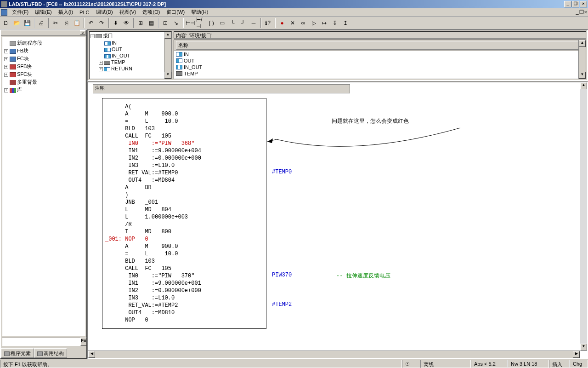 The width and height of the screenshot is (588, 368). What do you see at coordinates (379, 45) in the screenshot?
I see `col-name: 名称` at bounding box center [379, 45].